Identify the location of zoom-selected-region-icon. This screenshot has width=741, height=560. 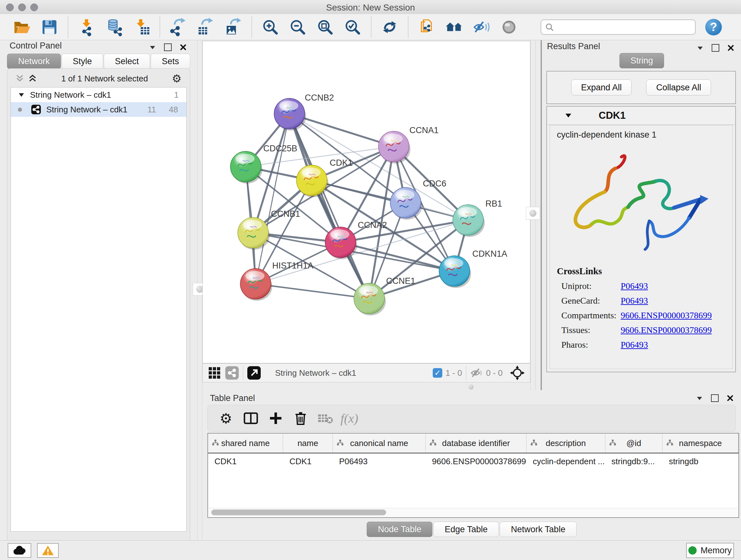
(352, 27).